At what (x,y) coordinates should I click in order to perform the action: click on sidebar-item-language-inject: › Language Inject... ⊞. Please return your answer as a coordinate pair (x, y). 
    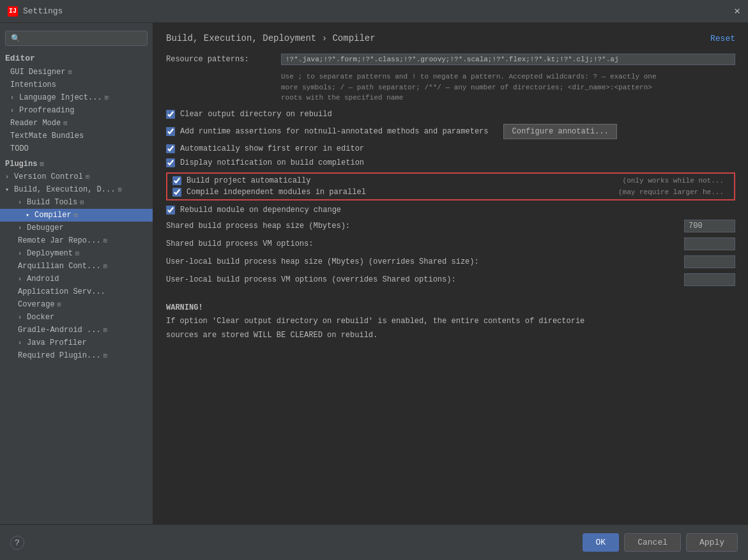
    Looking at the image, I should click on (77, 98).